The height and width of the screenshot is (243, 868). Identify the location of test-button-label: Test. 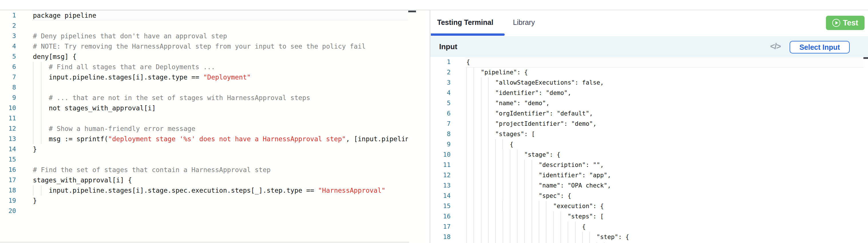
(850, 23).